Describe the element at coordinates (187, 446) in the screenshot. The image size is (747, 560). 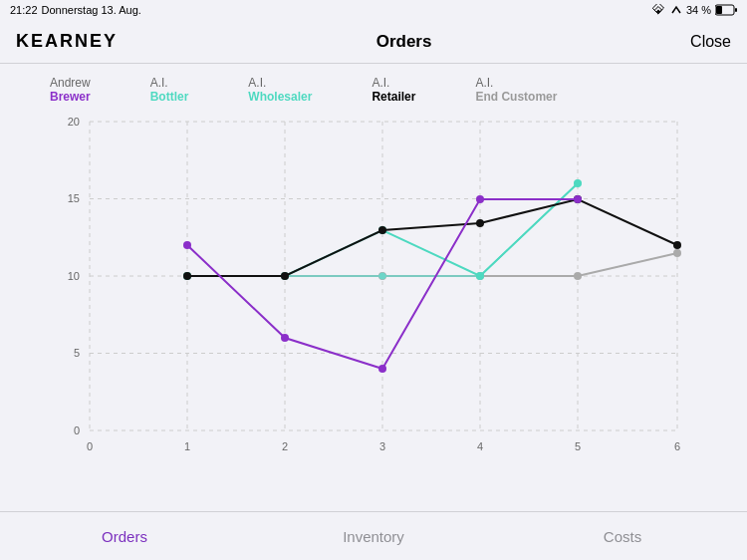
I see `svg-text: 1` at that location.